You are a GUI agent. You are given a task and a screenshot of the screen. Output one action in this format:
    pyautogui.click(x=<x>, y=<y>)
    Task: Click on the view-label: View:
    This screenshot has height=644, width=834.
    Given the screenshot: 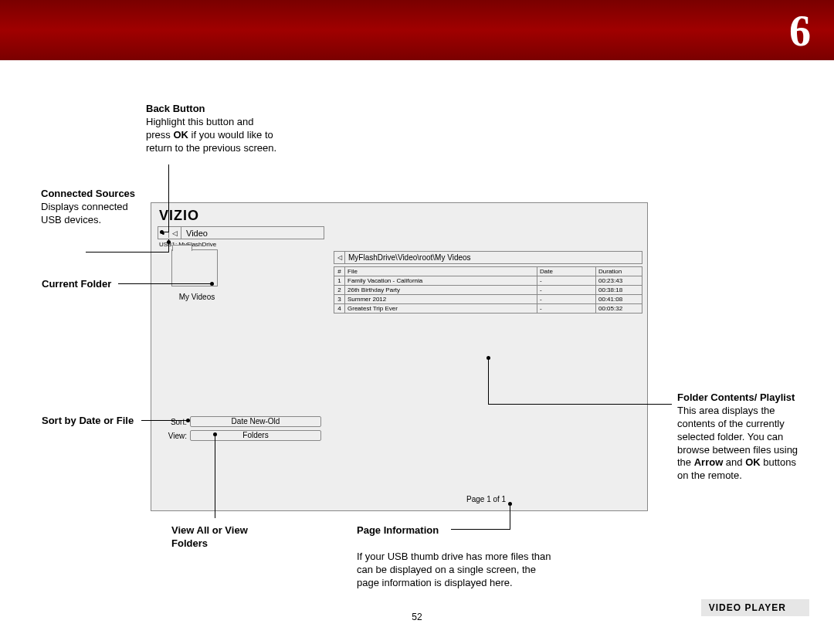 What is the action you would take?
    pyautogui.click(x=175, y=436)
    